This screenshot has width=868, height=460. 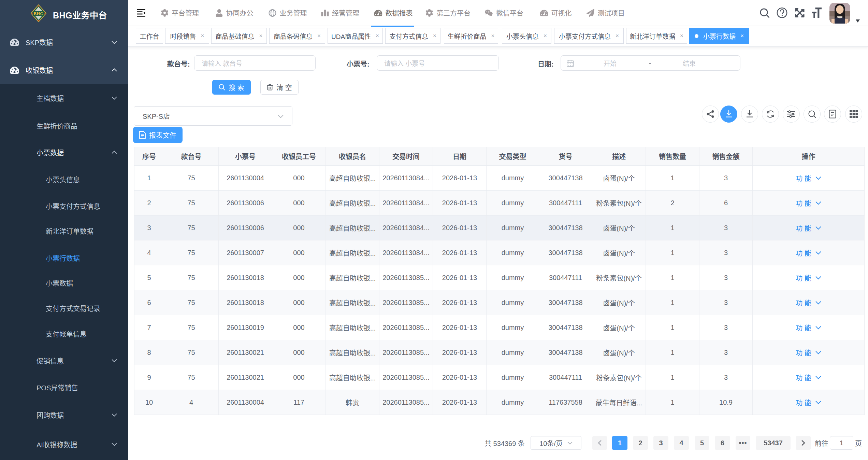 I want to click on svg-text: BHG, so click(x=39, y=14).